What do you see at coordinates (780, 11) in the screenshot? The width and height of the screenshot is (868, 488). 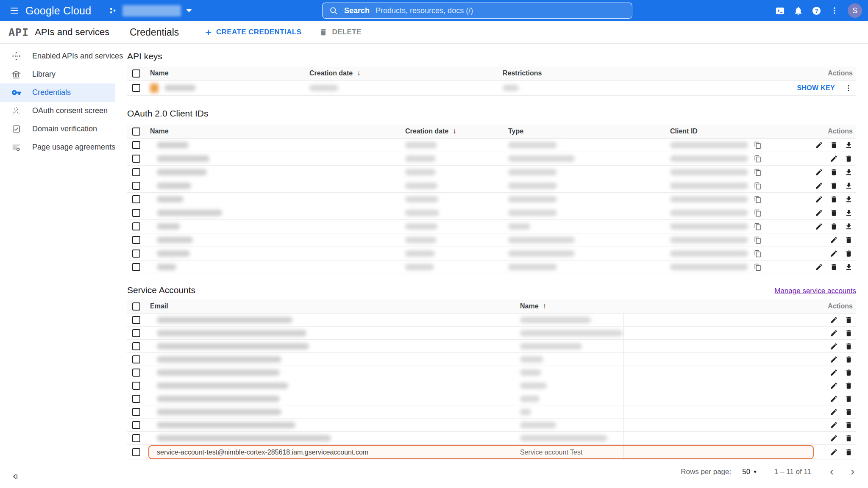 I see `cloud-shell-icon` at bounding box center [780, 11].